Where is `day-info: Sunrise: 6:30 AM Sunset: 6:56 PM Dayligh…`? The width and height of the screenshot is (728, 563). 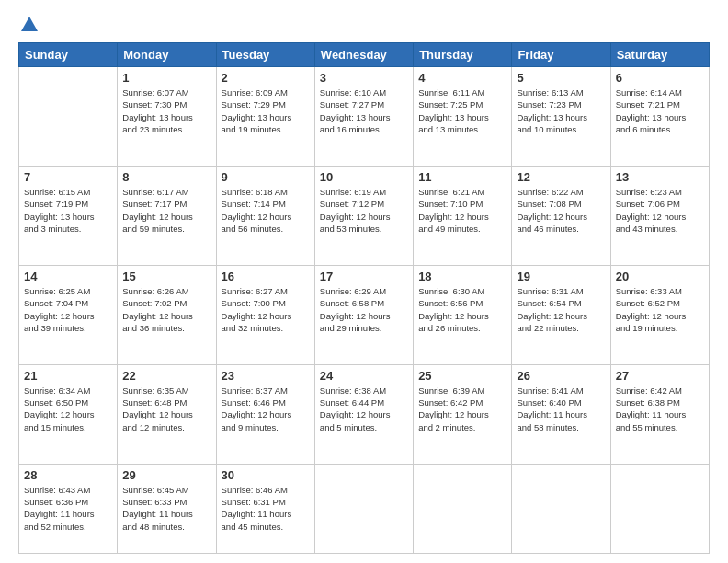
day-info: Sunrise: 6:30 AM Sunset: 6:56 PM Dayligh… is located at coordinates (462, 309).